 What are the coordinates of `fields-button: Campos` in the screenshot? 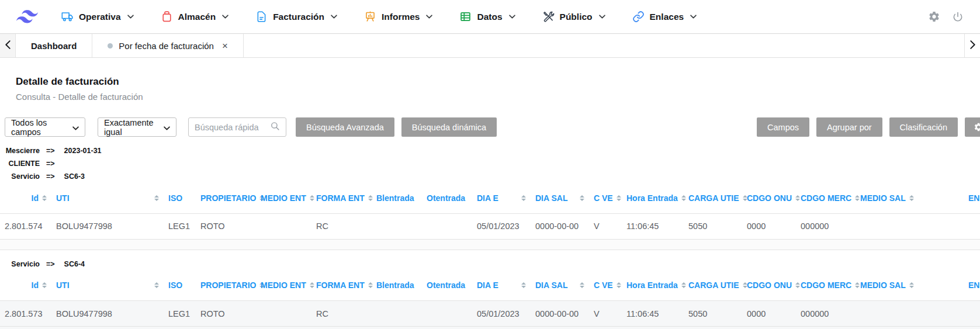 It's located at (783, 127).